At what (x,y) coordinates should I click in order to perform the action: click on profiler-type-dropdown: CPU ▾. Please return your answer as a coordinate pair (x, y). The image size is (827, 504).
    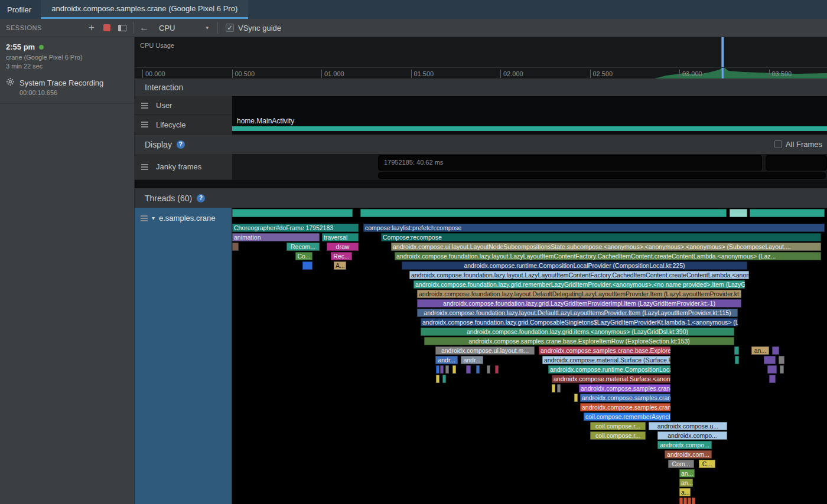
    Looking at the image, I should click on (184, 28).